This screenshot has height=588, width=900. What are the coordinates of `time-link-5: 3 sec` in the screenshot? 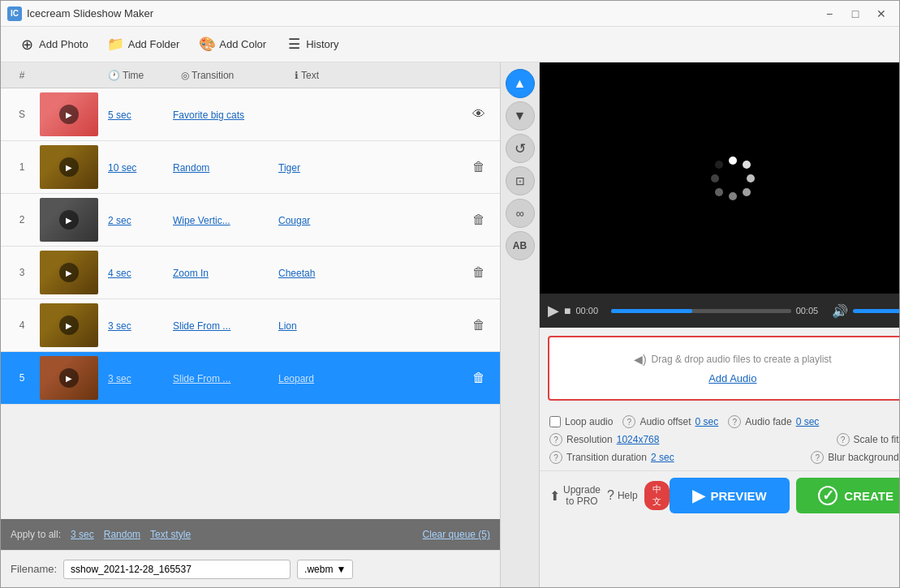 It's located at (120, 379).